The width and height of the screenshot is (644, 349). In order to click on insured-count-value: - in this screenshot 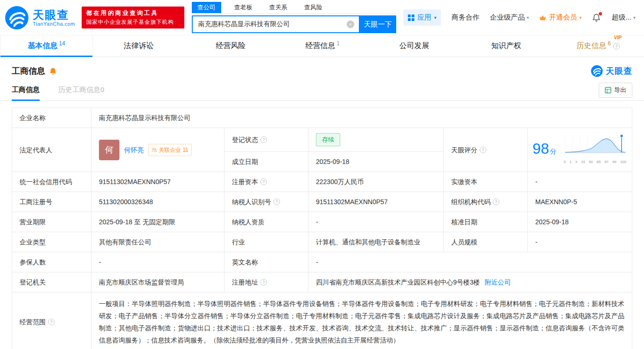, I will do `click(158, 263)`.